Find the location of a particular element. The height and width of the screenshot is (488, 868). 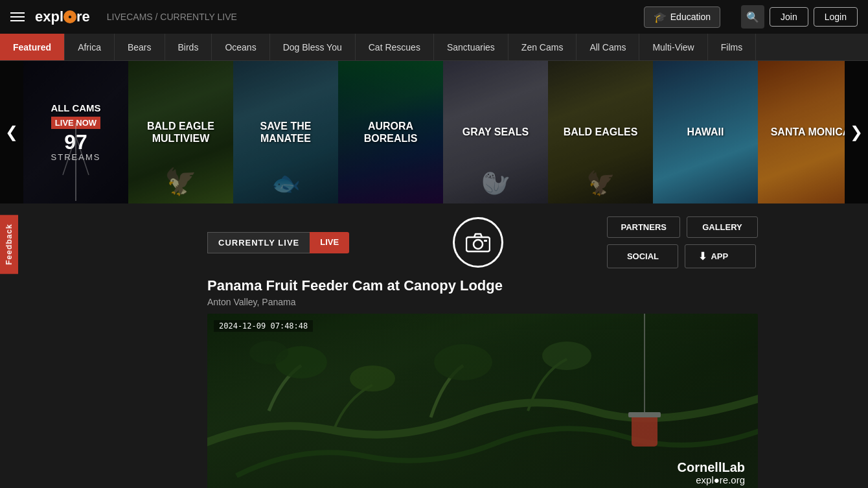

carousel-item-manatee: SAVE THEMANATEE 🐟 is located at coordinates (286, 132).